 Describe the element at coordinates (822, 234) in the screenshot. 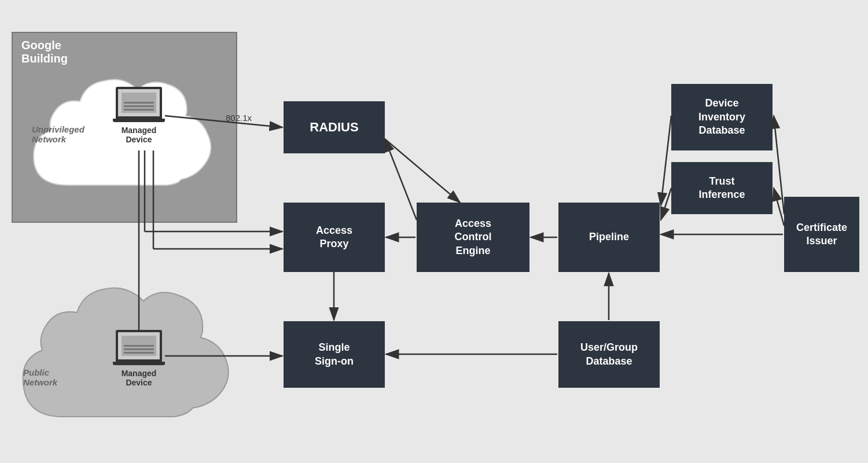

I see `certificate-issuer-box: Certificate Issuer` at that location.